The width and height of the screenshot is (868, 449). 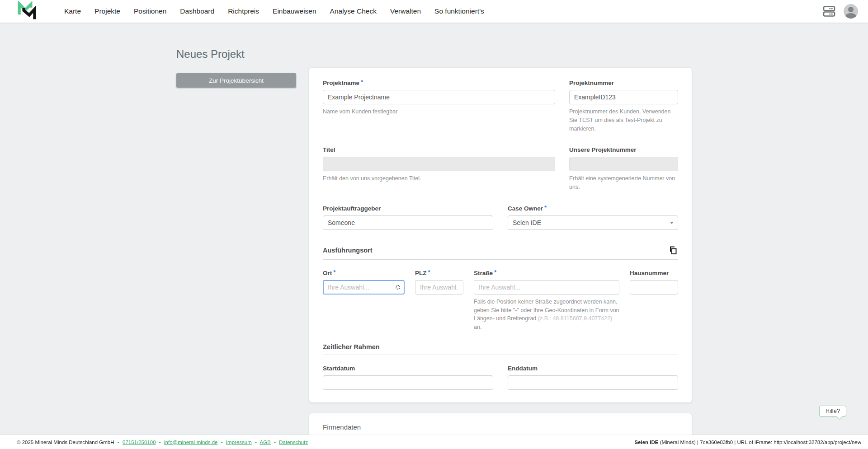 What do you see at coordinates (295, 11) in the screenshot?
I see `nav-item-einbauweisen: Einbauweisen` at bounding box center [295, 11].